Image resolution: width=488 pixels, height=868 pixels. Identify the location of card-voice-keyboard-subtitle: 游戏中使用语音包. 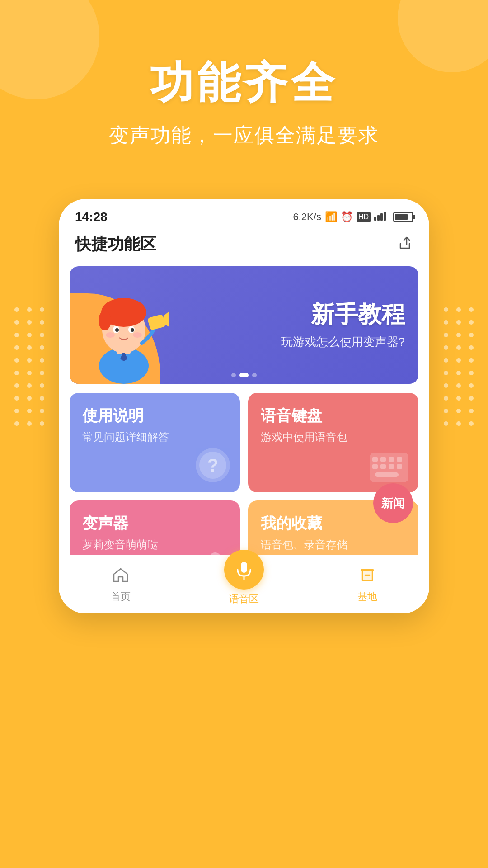
(333, 437).